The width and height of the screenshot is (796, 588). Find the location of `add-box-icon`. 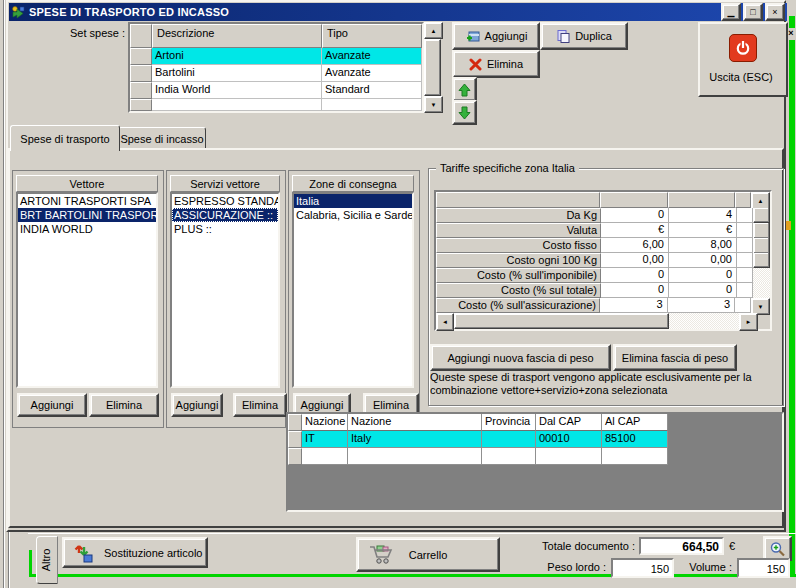

add-box-icon is located at coordinates (473, 36).